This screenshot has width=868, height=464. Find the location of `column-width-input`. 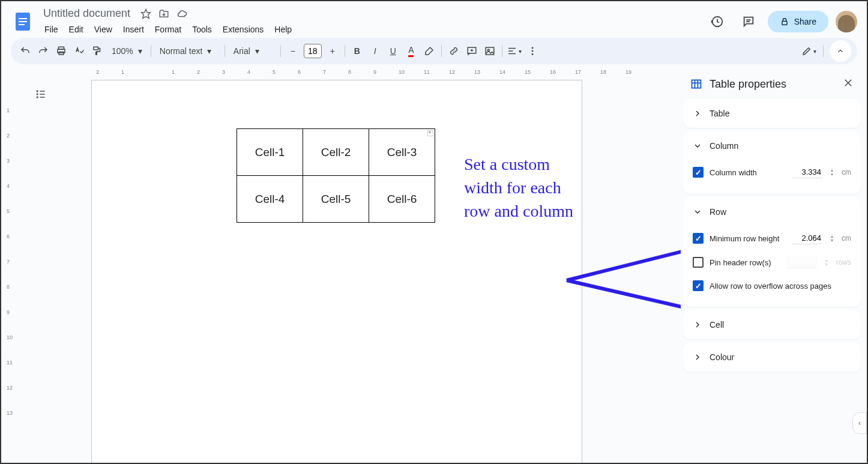

column-width-input is located at coordinates (807, 172).